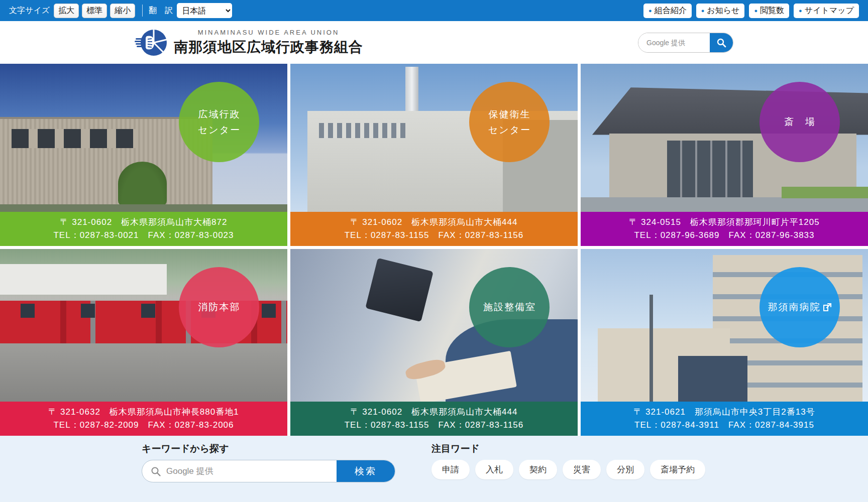 The width and height of the screenshot is (868, 502). Describe the element at coordinates (582, 470) in the screenshot. I see `keyword-tag-disaster: 災害` at that location.